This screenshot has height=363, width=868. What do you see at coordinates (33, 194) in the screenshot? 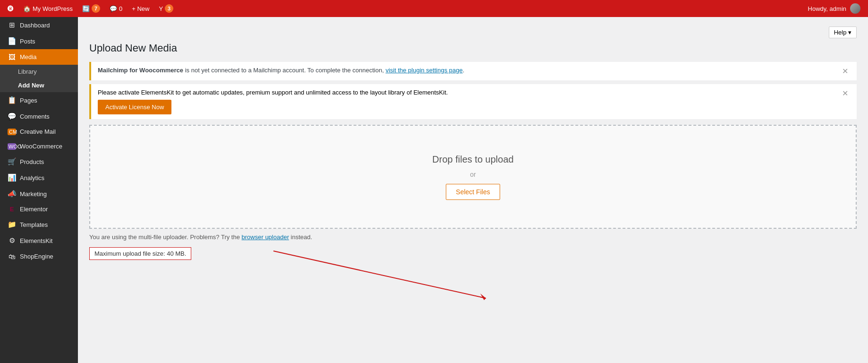
I see `sidebar-label-marketing: Marketing` at bounding box center [33, 194].